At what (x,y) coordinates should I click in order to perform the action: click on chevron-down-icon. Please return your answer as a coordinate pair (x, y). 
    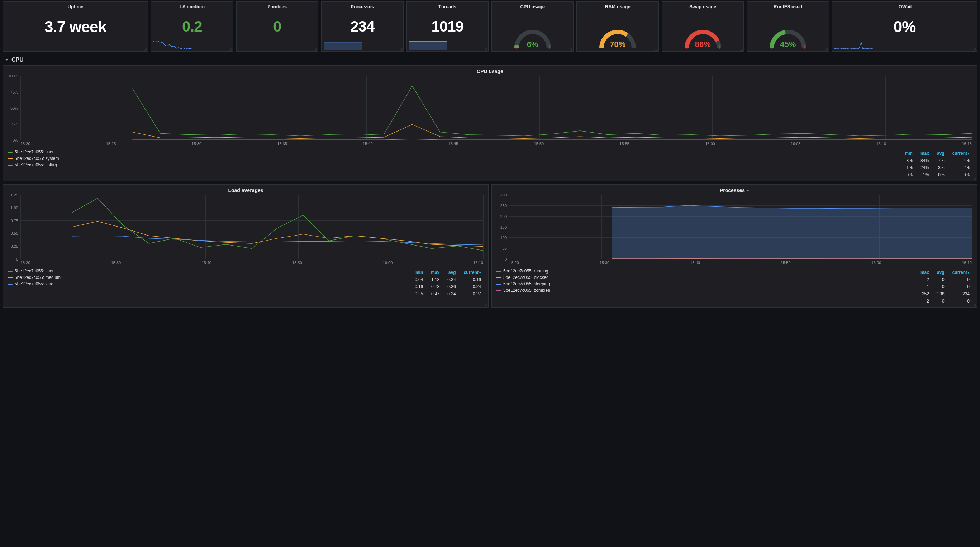
    Looking at the image, I should click on (7, 60).